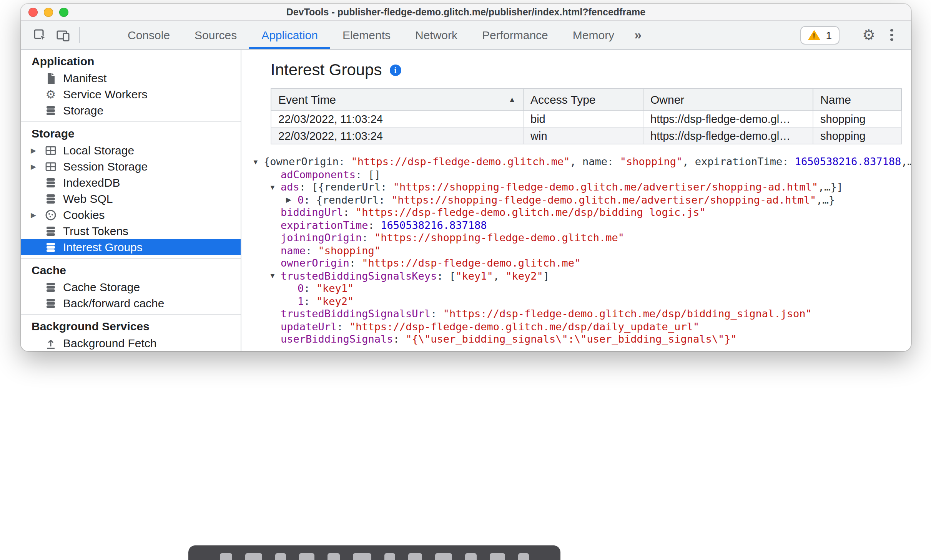  What do you see at coordinates (869, 35) in the screenshot?
I see `settings-button: ⚙` at bounding box center [869, 35].